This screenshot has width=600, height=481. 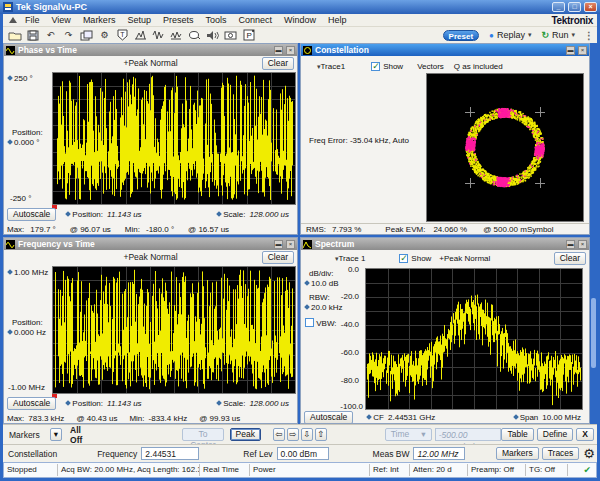 What do you see at coordinates (561, 454) in the screenshot?
I see `traces-panel-button: Traces` at bounding box center [561, 454].